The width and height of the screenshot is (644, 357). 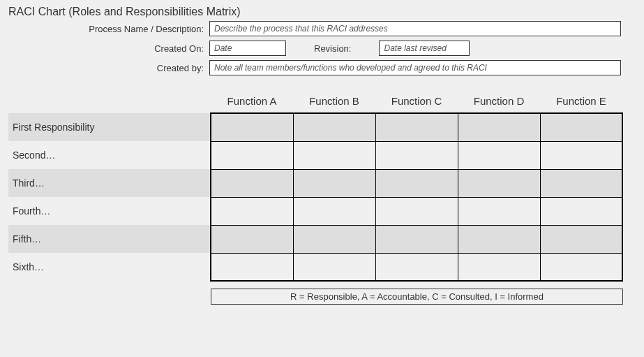 I want to click on column-header: Function C, so click(x=417, y=103).